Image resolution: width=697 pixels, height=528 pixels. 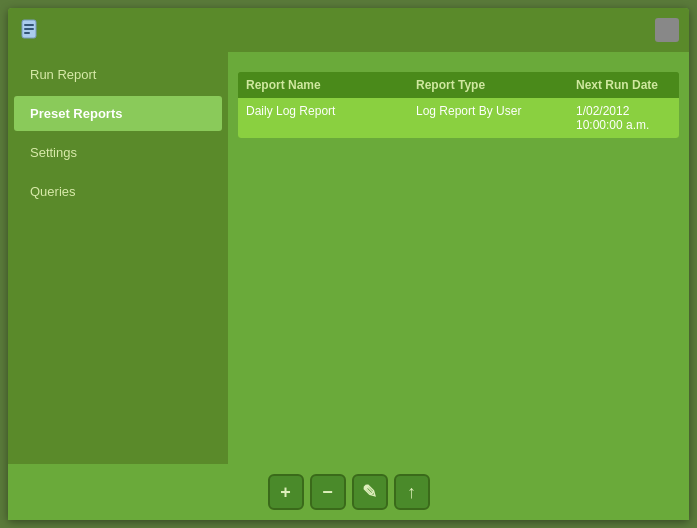 I want to click on sidebar-item-queries: Queries, so click(x=118, y=192).